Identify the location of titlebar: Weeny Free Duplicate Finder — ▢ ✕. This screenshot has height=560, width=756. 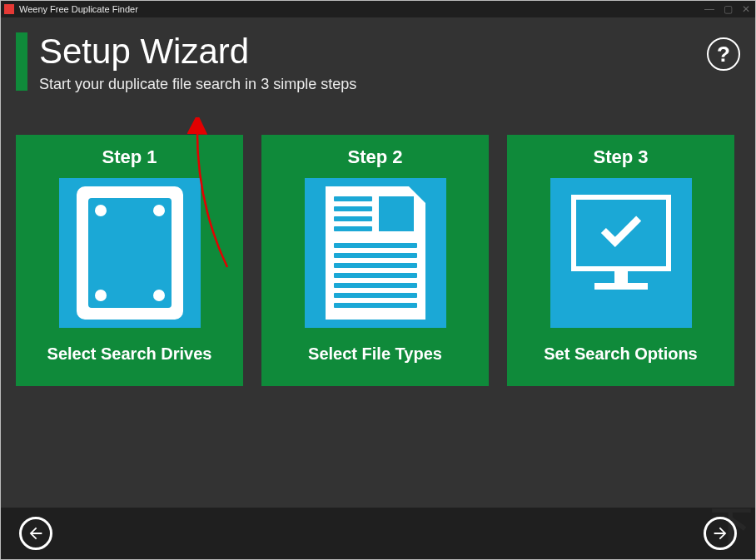
(378, 9).